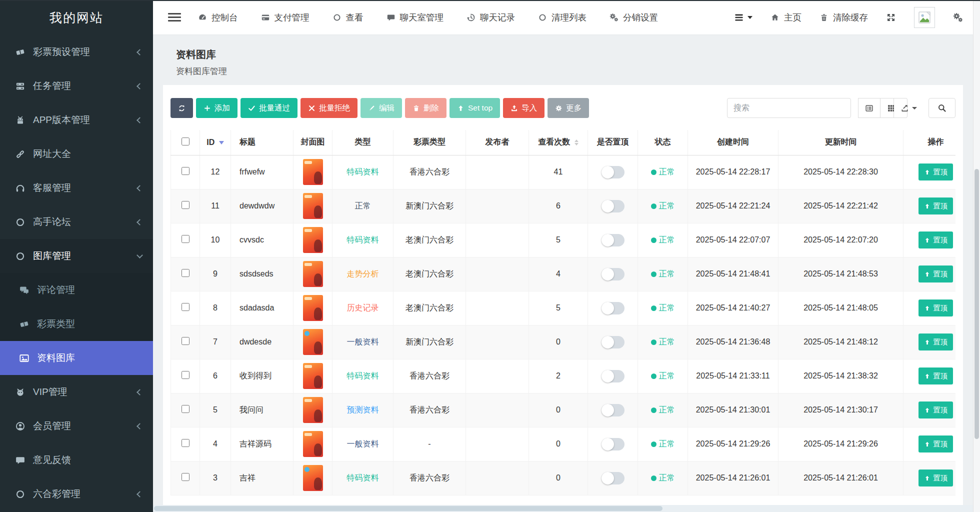 This screenshot has width=980, height=512. I want to click on column-header-label: 标题, so click(248, 142).